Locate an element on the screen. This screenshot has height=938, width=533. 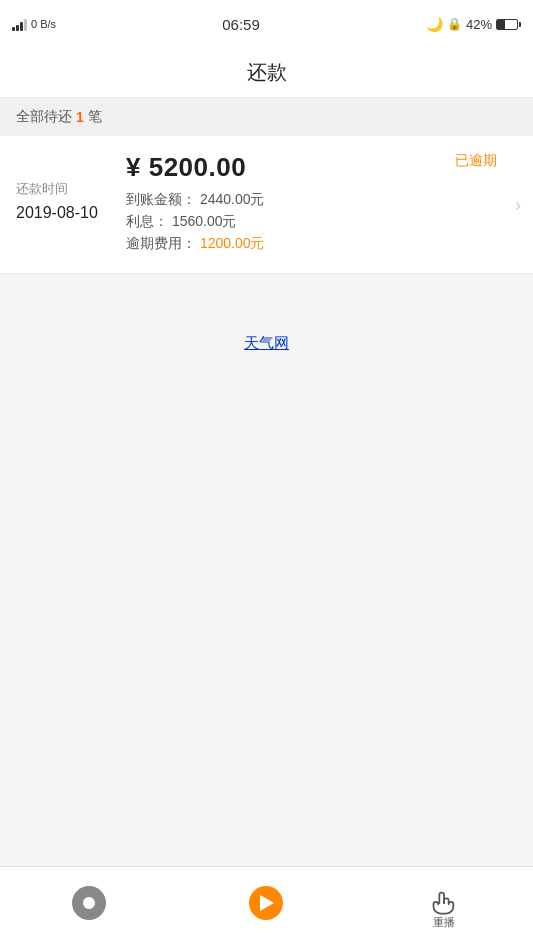
arrival-row: 到账金额： 2440.00元 is located at coordinates (322, 200).